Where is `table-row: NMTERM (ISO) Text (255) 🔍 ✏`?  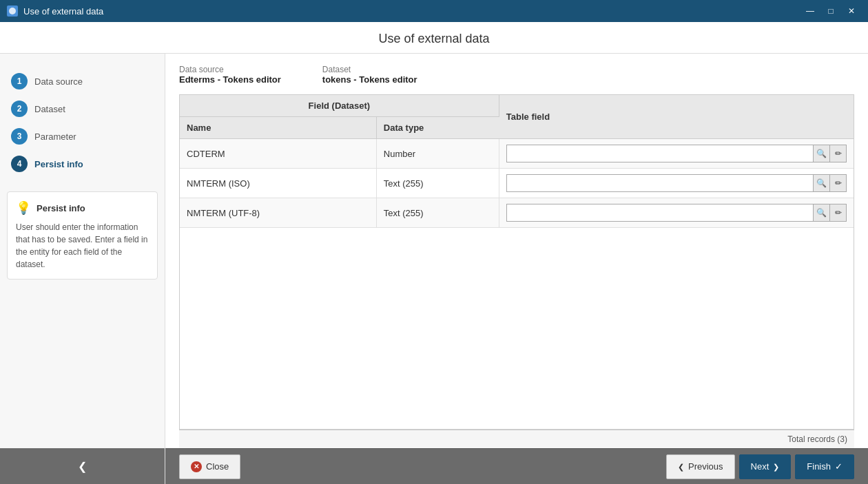
table-row: NMTERM (ISO) Text (255) 🔍 ✏ is located at coordinates (517, 183).